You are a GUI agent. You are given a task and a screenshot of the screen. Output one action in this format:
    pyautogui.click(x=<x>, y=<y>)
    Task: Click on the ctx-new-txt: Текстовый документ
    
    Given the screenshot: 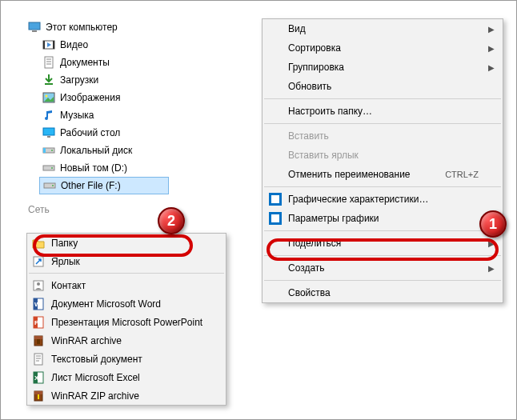 What is the action you would take?
    pyautogui.click(x=126, y=358)
    